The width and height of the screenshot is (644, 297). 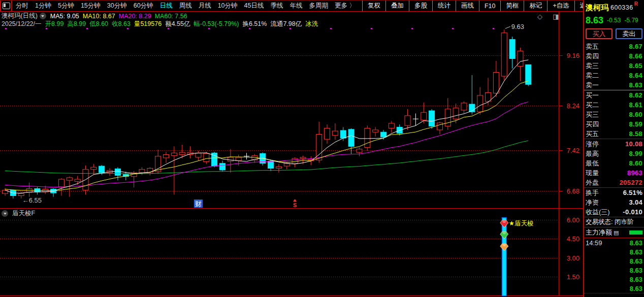 What do you see at coordinates (254, 6) in the screenshot?
I see `tab-45日线: 45日线` at bounding box center [254, 6].